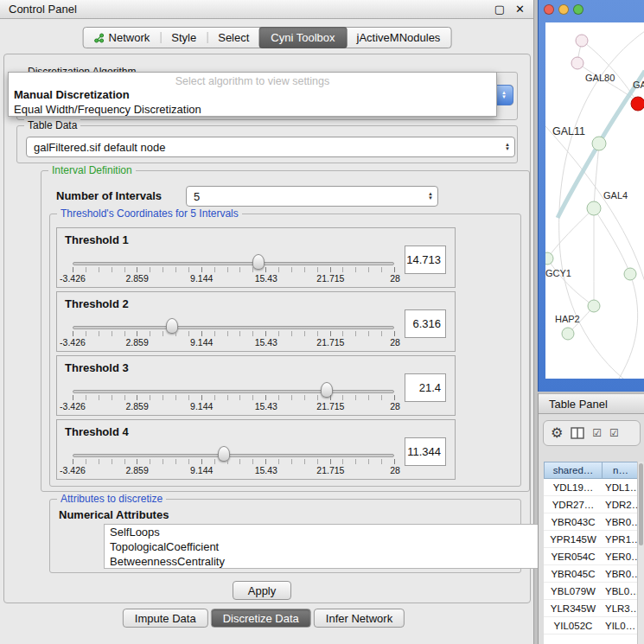 This screenshot has width=644, height=644. Describe the element at coordinates (573, 574) in the screenshot. I see `cell-shared-name: YBR045C` at that location.